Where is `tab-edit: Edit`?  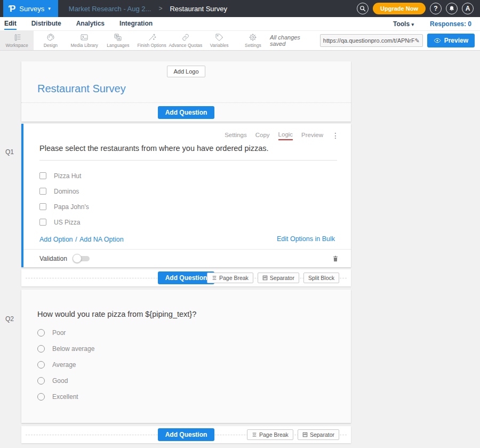 tab-edit: Edit is located at coordinates (11, 23).